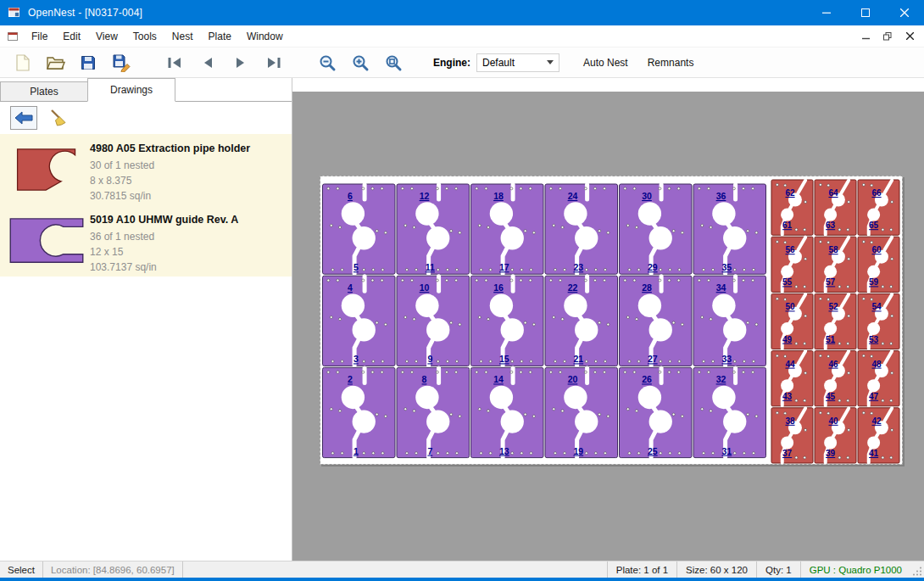  I want to click on auto-nest-button: Auto Nest, so click(605, 63).